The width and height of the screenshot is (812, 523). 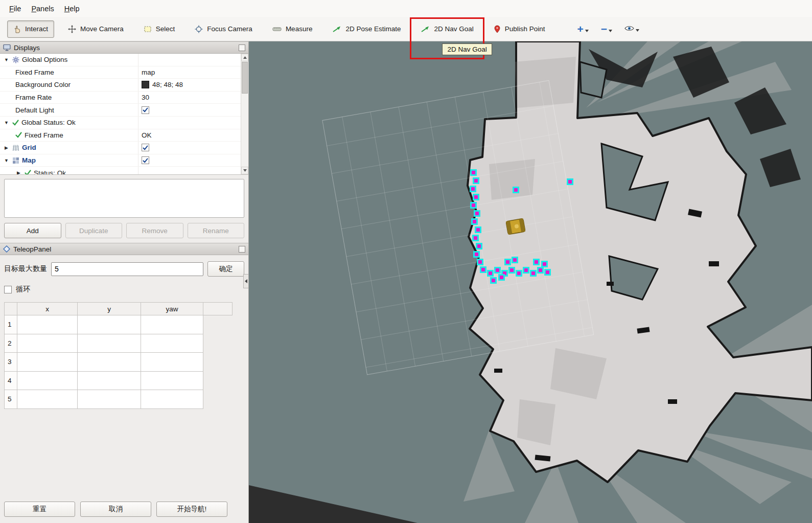 I want to click on tree-row-value: OK, so click(x=193, y=135).